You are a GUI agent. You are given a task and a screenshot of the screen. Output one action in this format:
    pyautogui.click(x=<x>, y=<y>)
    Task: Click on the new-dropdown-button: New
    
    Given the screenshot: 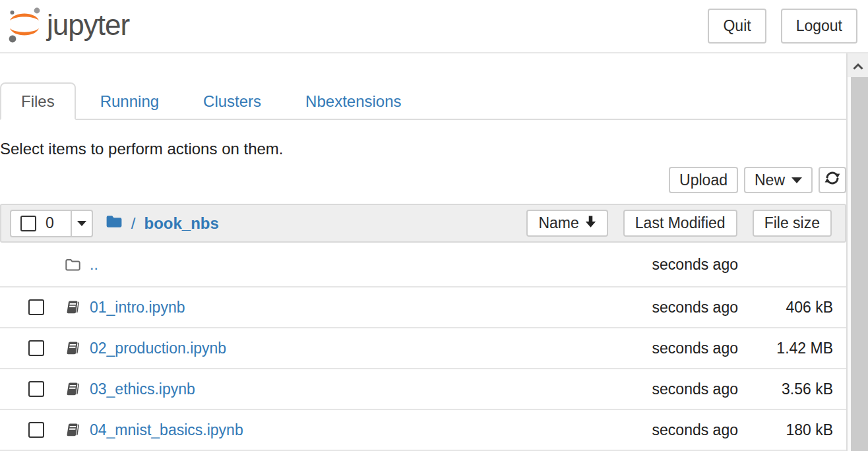 What is the action you would take?
    pyautogui.click(x=778, y=180)
    